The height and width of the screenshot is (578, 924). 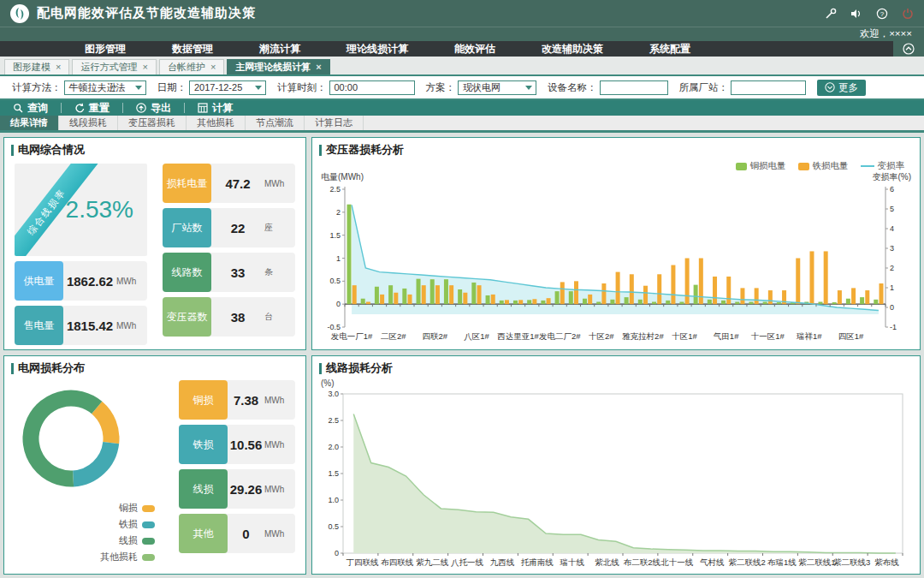 I want to click on tab-图形建模: 图形建模×, so click(x=37, y=67).